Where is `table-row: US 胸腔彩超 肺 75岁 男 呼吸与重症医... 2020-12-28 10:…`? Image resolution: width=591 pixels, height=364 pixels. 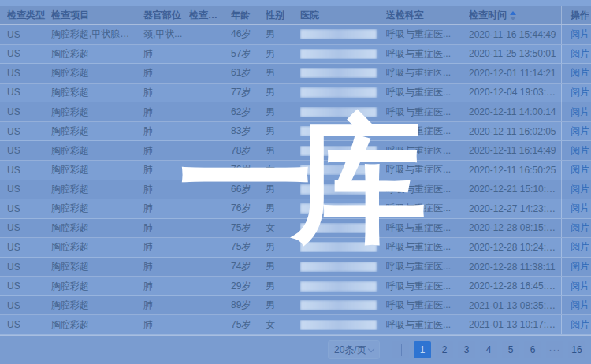
table-row: US 胸腔彩超 肺 75岁 男 呼吸与重症医... 2020-12-28 10:… is located at coordinates (296, 247).